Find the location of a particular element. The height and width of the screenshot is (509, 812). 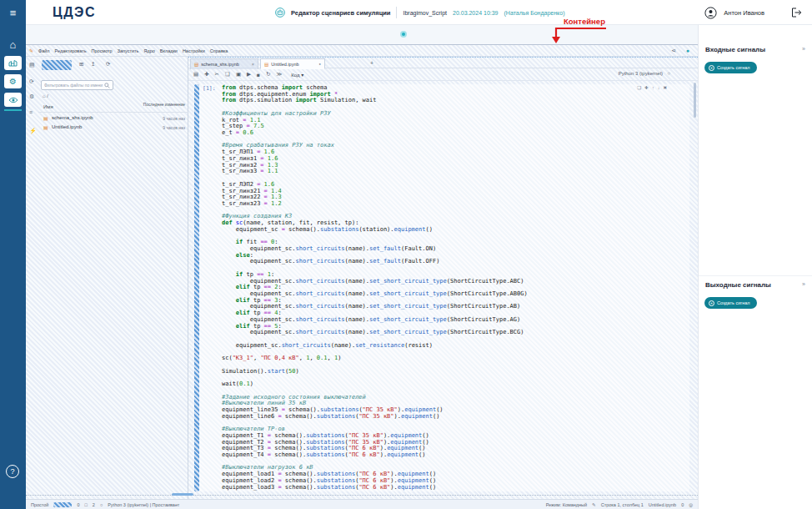

cell-toolbar: ❏ ✚ ↑ ↓ ✖ is located at coordinates (652, 88).